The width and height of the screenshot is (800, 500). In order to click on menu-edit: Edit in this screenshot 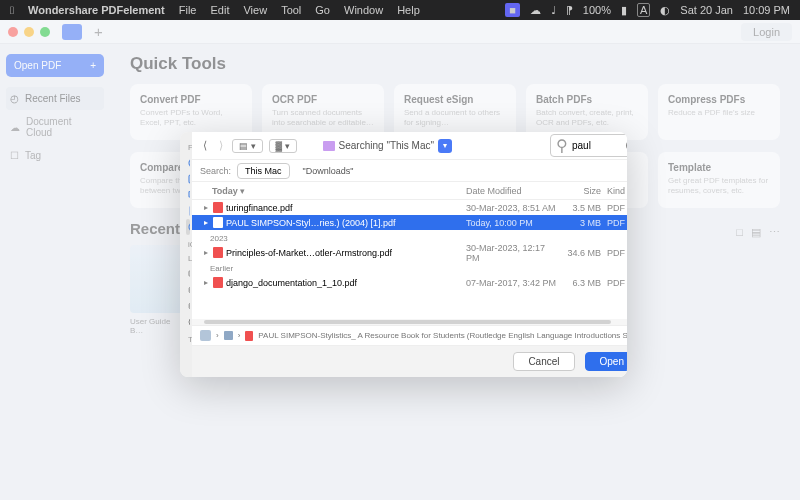, I will do `click(220, 10)`.